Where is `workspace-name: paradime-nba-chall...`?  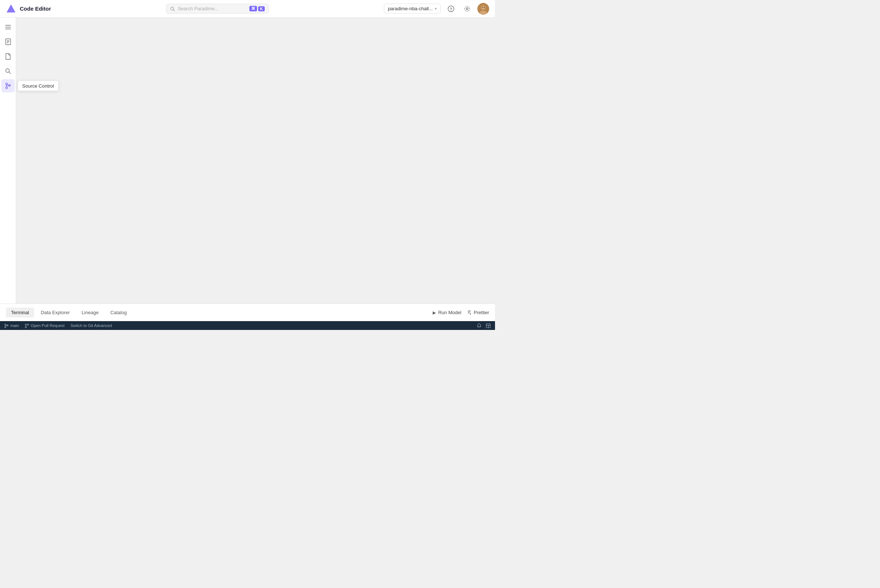 workspace-name: paradime-nba-chall... is located at coordinates (410, 9).